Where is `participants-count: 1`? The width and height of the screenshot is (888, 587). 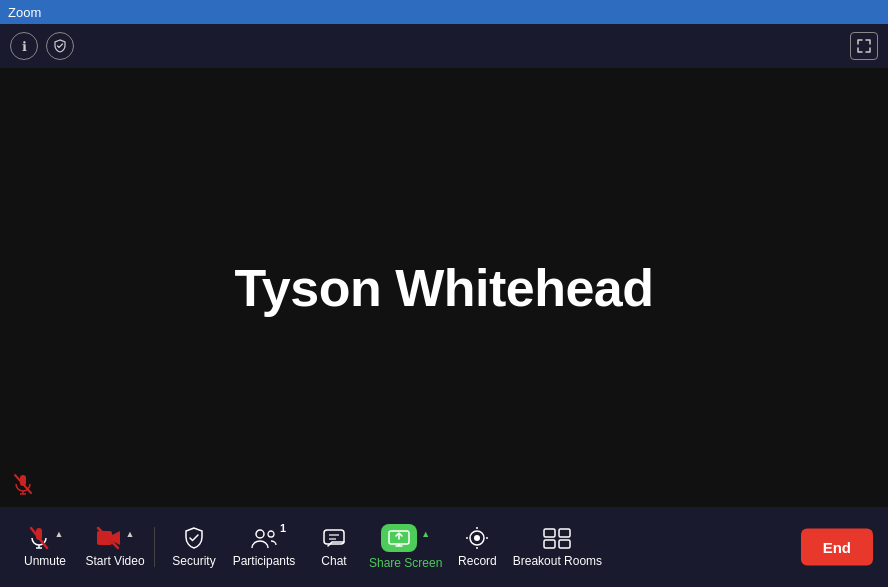
participants-count: 1 is located at coordinates (283, 528).